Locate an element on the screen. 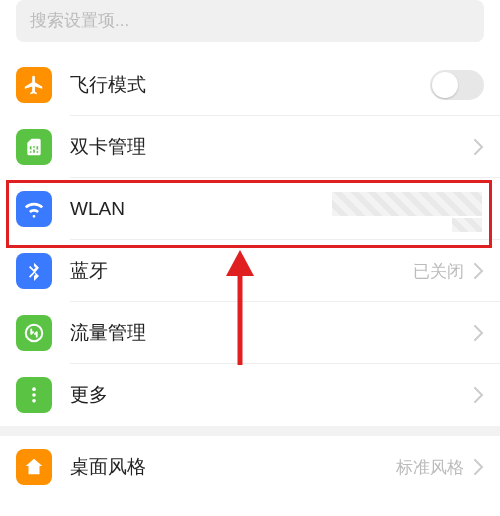 This screenshot has width=500, height=516. row-desktop-style: 桌面风格 标准风格 is located at coordinates (250, 467).